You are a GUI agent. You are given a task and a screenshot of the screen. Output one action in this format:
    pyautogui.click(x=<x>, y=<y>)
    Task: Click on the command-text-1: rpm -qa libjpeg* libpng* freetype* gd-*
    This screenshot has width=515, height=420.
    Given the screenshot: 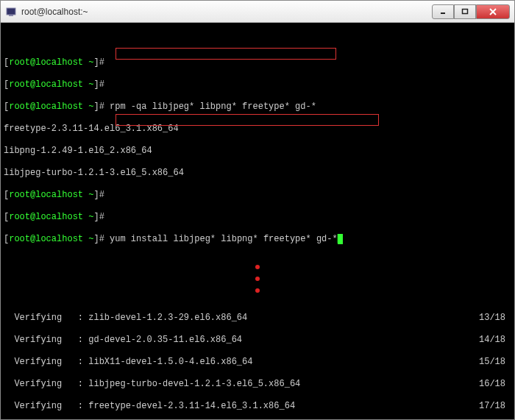 What is the action you would take?
    pyautogui.click(x=213, y=107)
    